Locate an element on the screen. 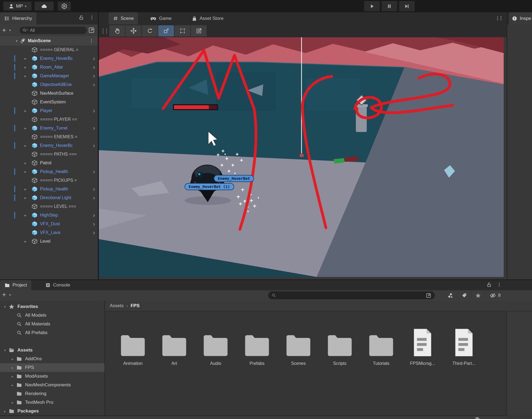 This screenshot has height=419, width=532. play-button is located at coordinates (372, 6).